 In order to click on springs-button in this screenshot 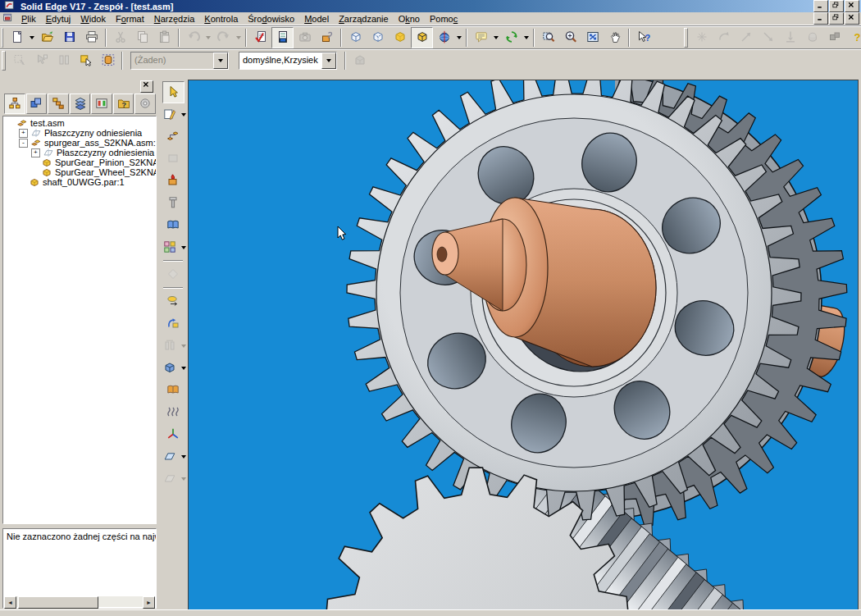, I will do `click(174, 412)`.